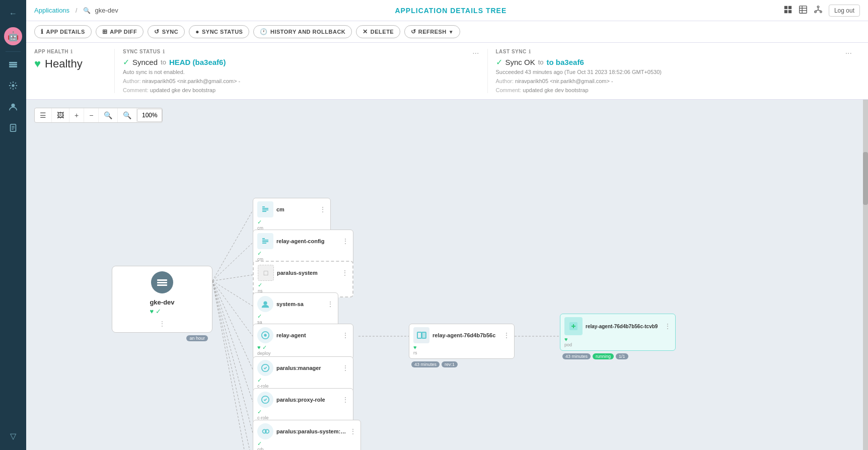  I want to click on node-paralus-system-mana: paralus:paralus-system:mana... ⋮ ✓ crb 4…, so click(307, 435).